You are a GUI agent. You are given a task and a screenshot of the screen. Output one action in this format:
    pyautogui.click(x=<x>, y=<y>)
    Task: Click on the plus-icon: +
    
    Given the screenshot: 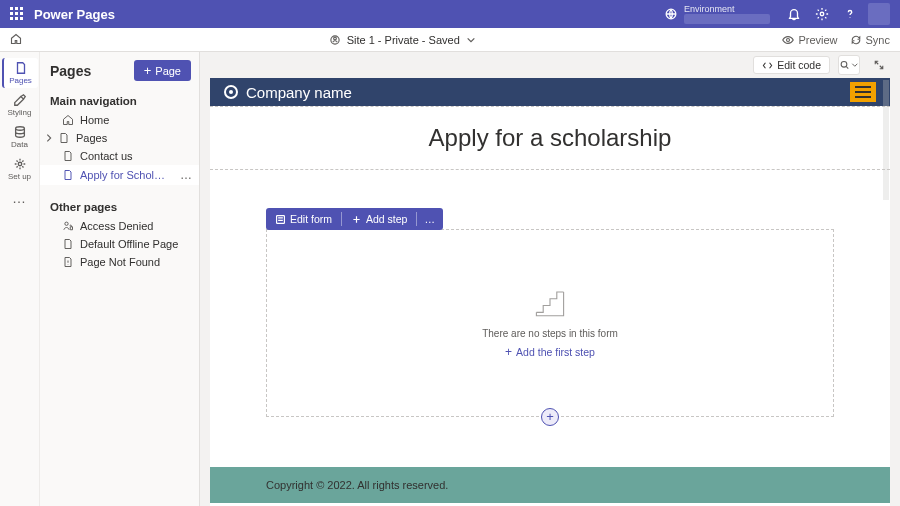 What is the action you would take?
    pyautogui.click(x=508, y=352)
    